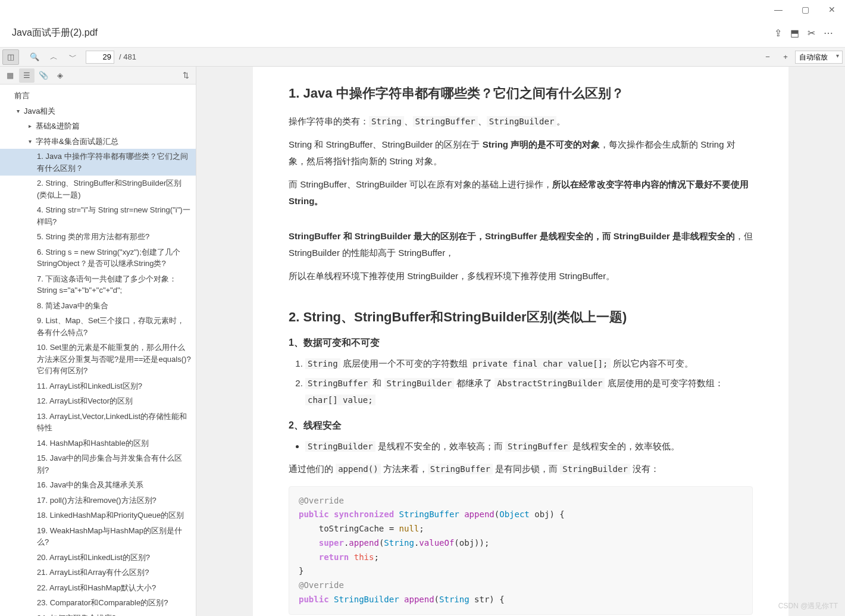  Describe the element at coordinates (73, 57) in the screenshot. I see `next-page-button: ﹀` at that location.